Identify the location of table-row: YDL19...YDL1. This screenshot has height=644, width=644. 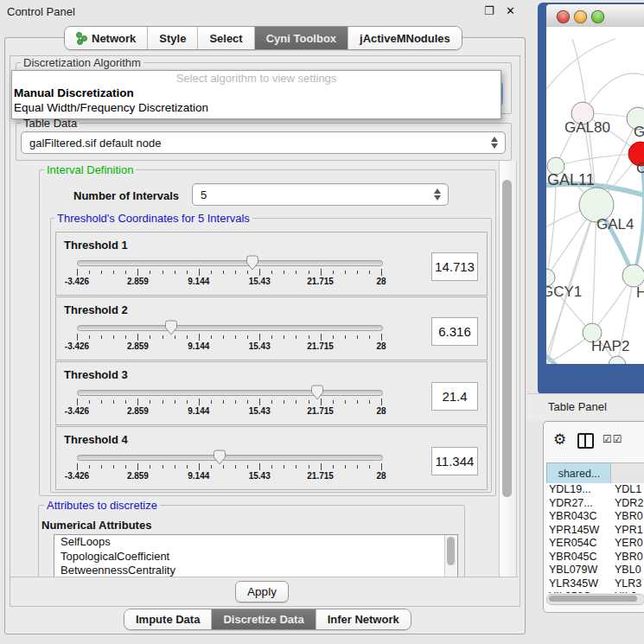
(595, 490).